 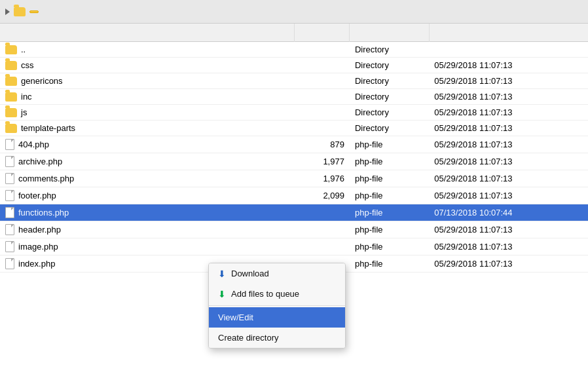 What do you see at coordinates (24, 113) in the screenshot?
I see `file-name: js` at bounding box center [24, 113].